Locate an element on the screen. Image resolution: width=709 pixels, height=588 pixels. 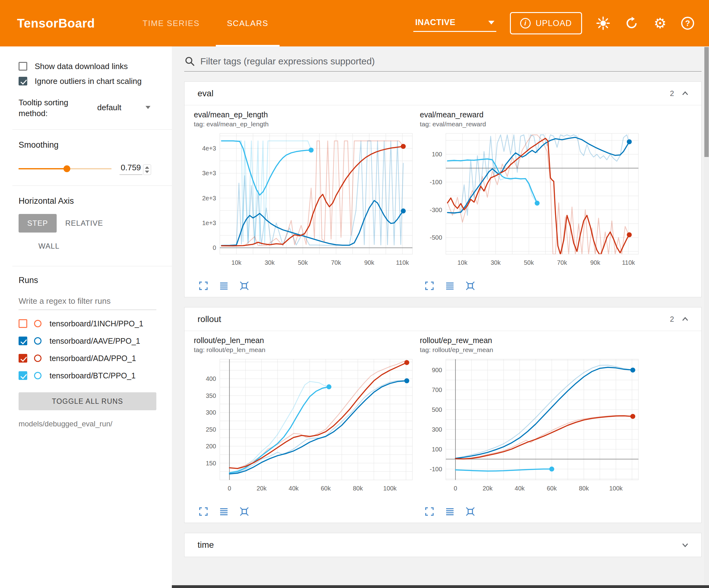
chart-tag: tag: rollout/ep_len_mean is located at coordinates (307, 350).